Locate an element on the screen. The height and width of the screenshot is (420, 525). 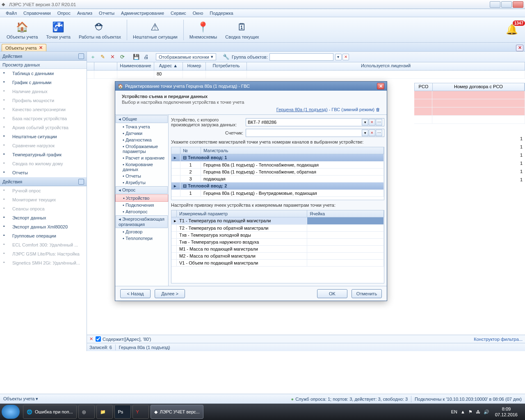
print-icon: 🖨 is located at coordinates (146, 57).